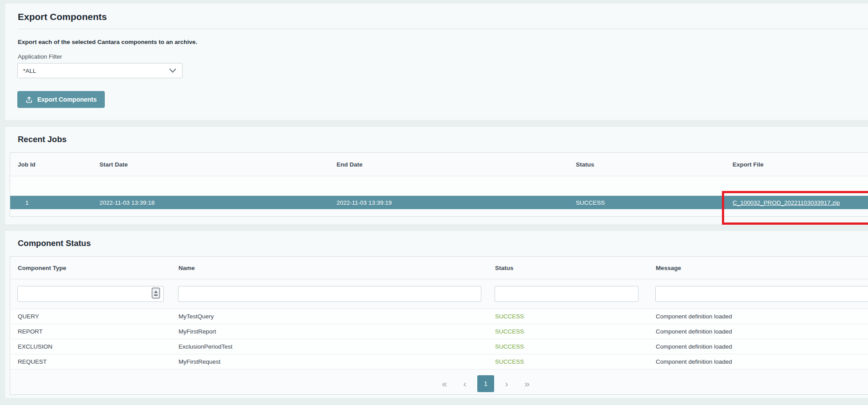  Describe the element at coordinates (439, 202) in the screenshot. I see `job-row-selected: 1 2022-11-03 13:39:18 2022-11-03 13:39:1…` at that location.